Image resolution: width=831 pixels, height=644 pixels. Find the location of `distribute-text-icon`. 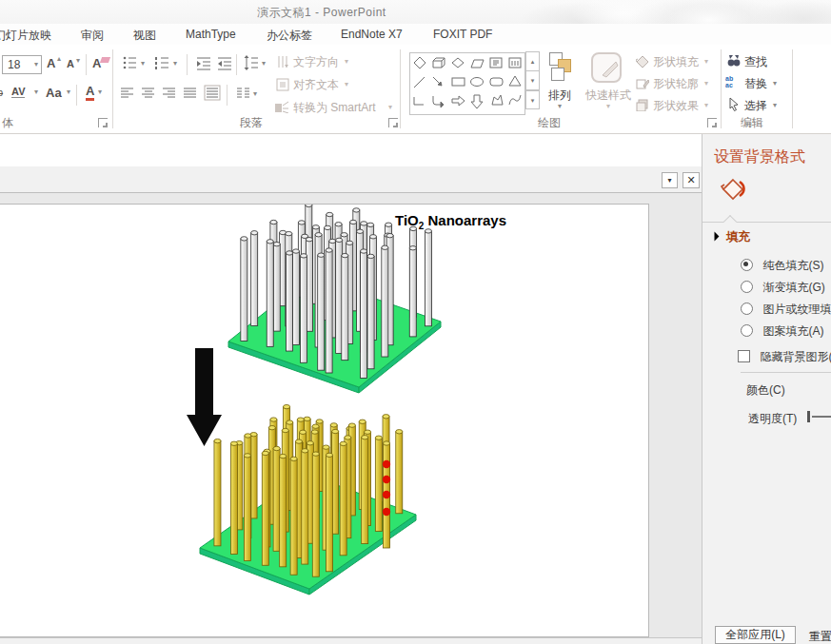

distribute-text-icon is located at coordinates (212, 93).